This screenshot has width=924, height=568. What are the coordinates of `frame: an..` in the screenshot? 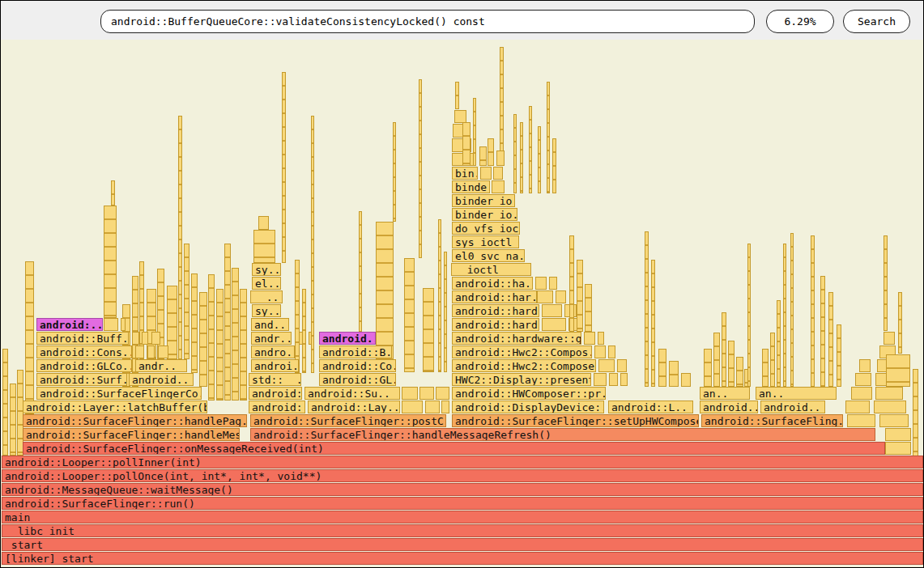 It's located at (796, 393).